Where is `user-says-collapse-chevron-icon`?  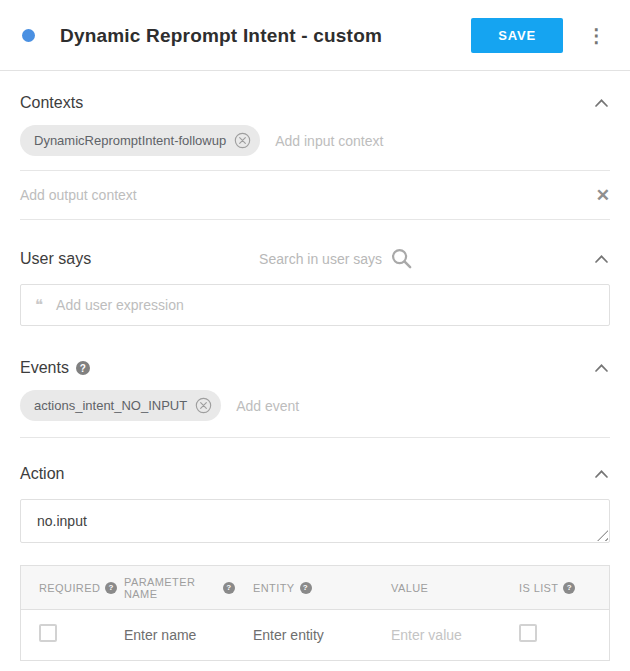
user-says-collapse-chevron-icon is located at coordinates (602, 259).